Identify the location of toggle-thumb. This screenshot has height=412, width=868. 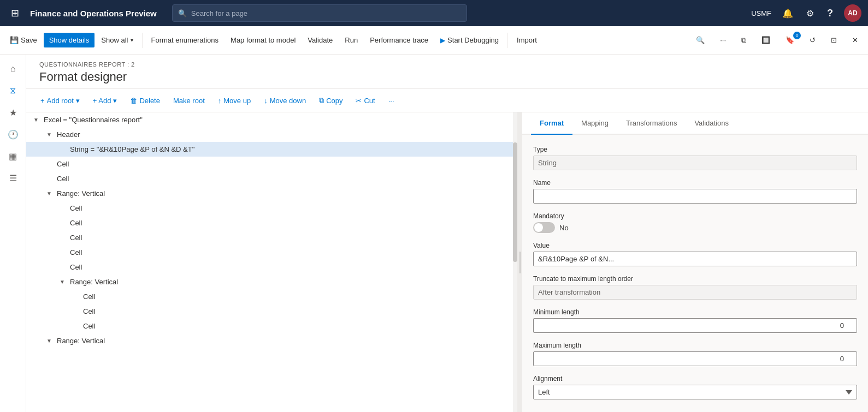
(539, 228).